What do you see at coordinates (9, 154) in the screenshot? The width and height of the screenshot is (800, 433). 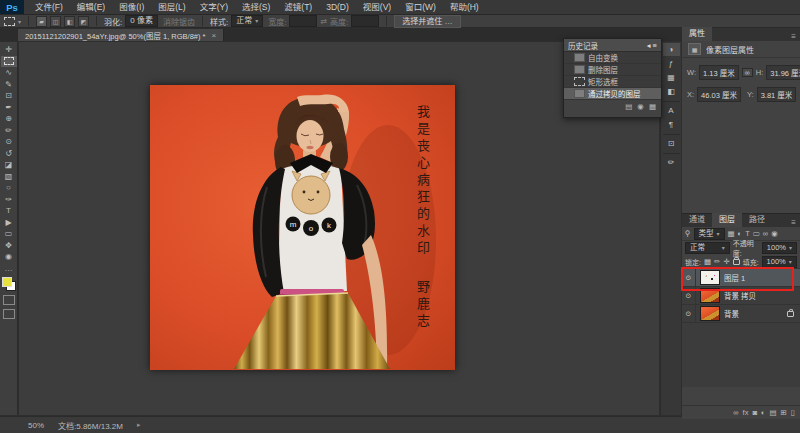 I see `history-brush-tool: ↺` at bounding box center [9, 154].